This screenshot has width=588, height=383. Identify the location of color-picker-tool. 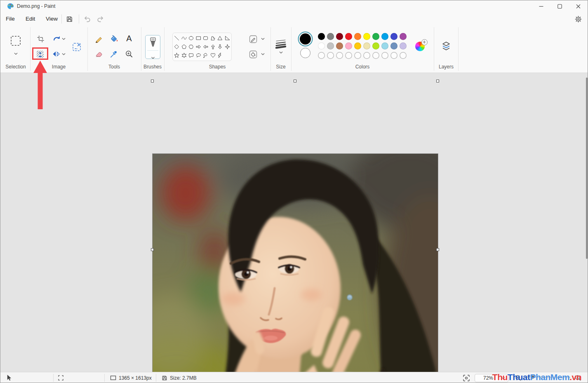
(114, 54).